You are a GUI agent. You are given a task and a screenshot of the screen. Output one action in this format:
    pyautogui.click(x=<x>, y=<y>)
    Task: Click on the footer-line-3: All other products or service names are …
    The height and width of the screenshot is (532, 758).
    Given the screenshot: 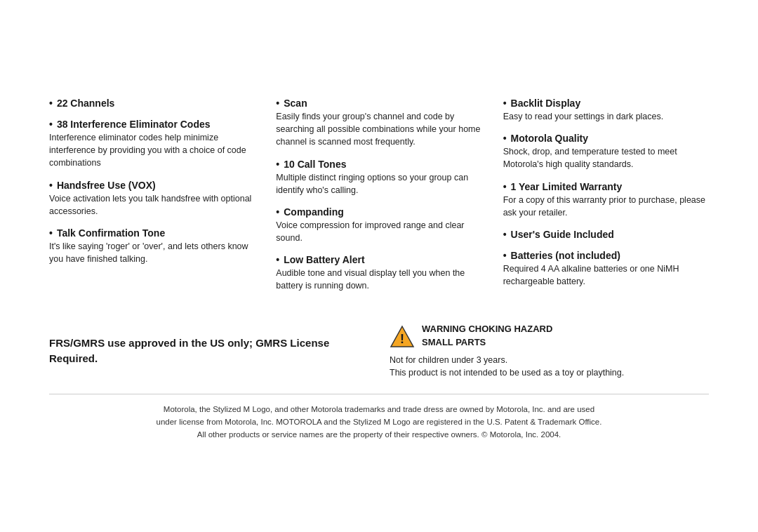 What is the action you would take?
    pyautogui.click(x=379, y=434)
    